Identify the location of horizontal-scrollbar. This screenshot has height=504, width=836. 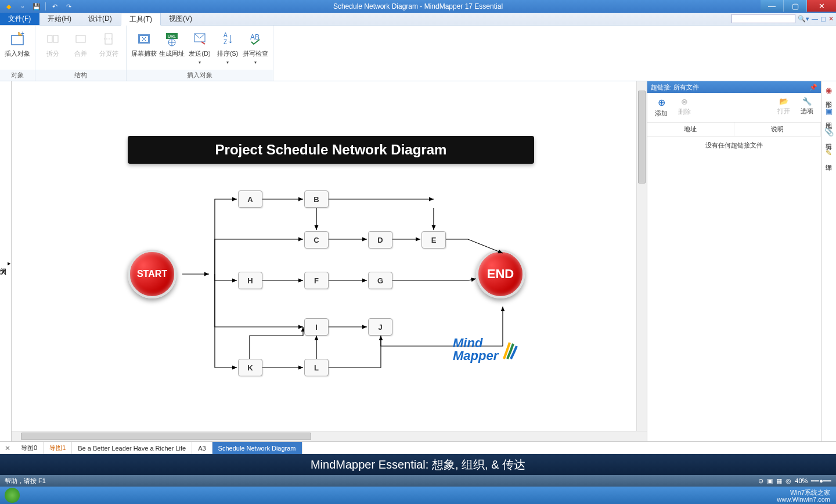
(329, 436).